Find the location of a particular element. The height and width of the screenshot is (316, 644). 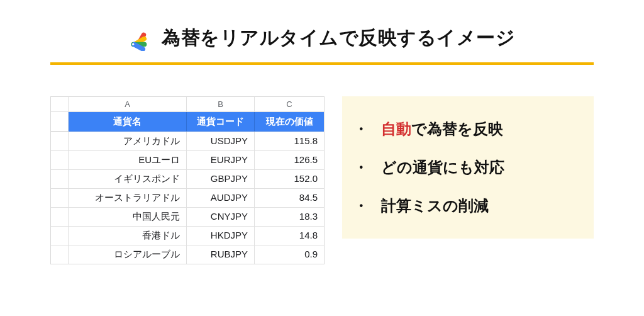

title-row: 為替をリアルタイムで反映するイメージ is located at coordinates (322, 38).